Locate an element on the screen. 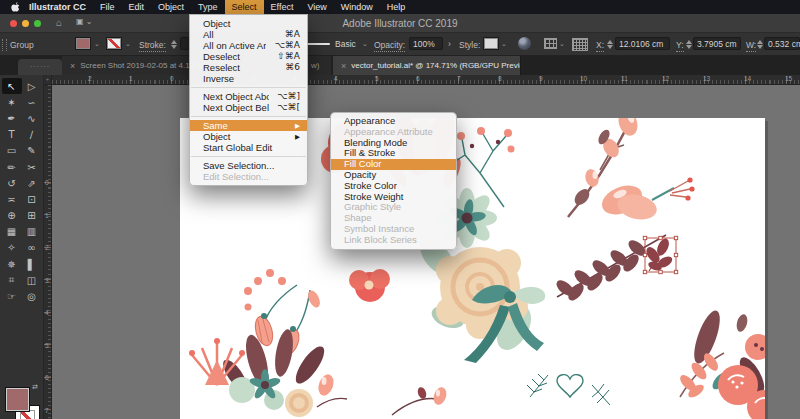 Image resolution: width=800 pixels, height=419 pixels. menu-item-stroke-color: Stroke Color is located at coordinates (394, 186).